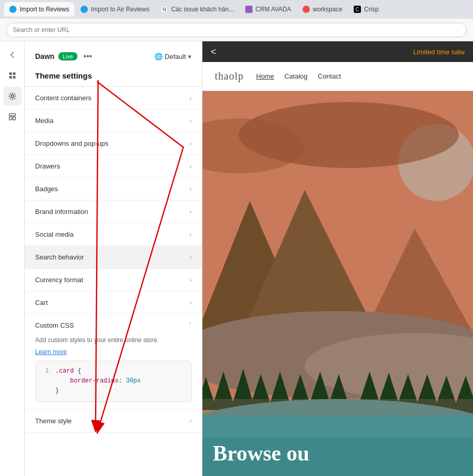  Describe the element at coordinates (114, 303) in the screenshot. I see `section-item-cart: Cart ›` at that location.